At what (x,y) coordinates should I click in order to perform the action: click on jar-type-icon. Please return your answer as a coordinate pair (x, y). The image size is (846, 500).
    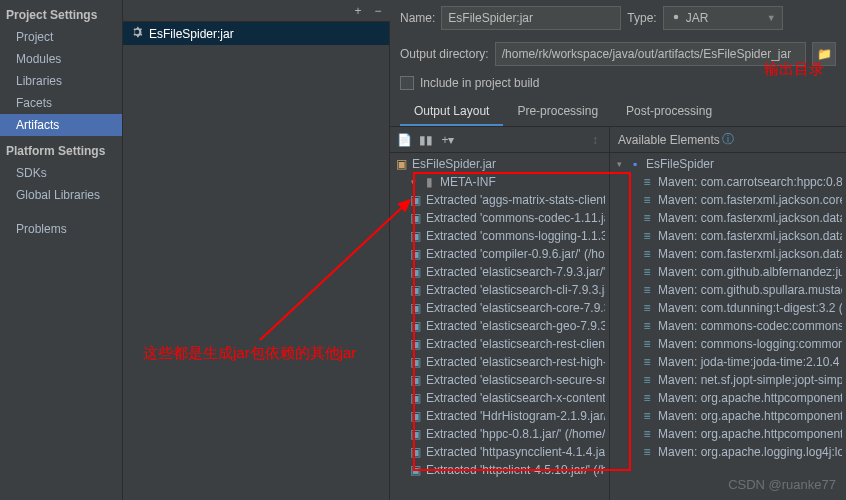
    Looking at the image, I should click on (676, 18).